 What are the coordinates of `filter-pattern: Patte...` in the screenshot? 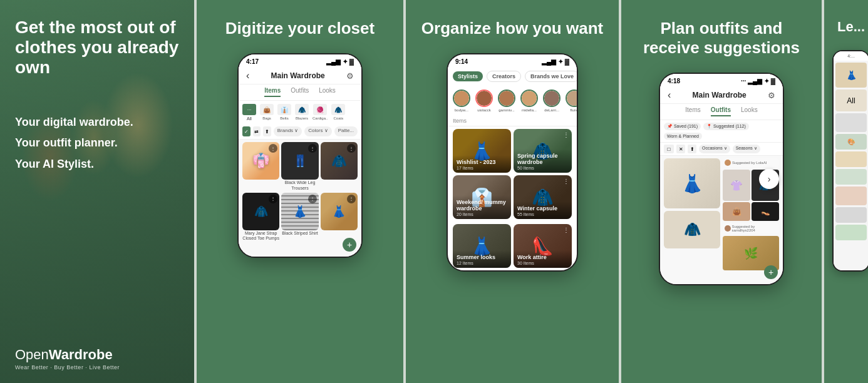 It's located at (346, 131).